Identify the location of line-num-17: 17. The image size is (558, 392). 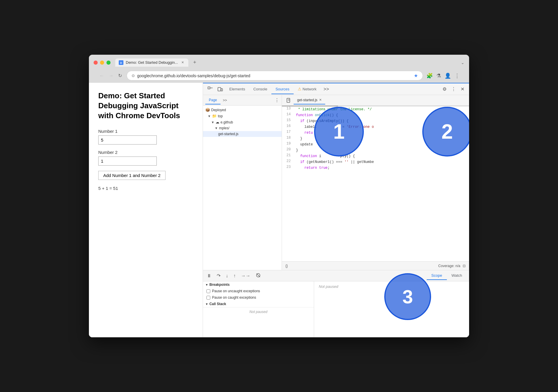
(288, 133).